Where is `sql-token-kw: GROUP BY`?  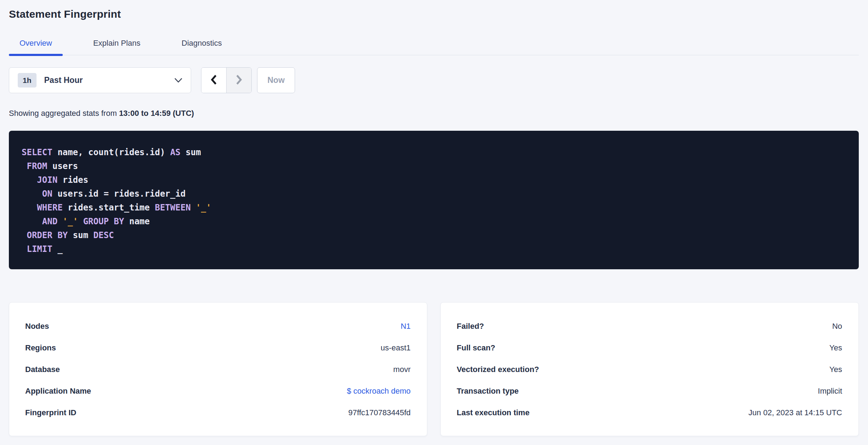
sql-token-kw: GROUP BY is located at coordinates (104, 221).